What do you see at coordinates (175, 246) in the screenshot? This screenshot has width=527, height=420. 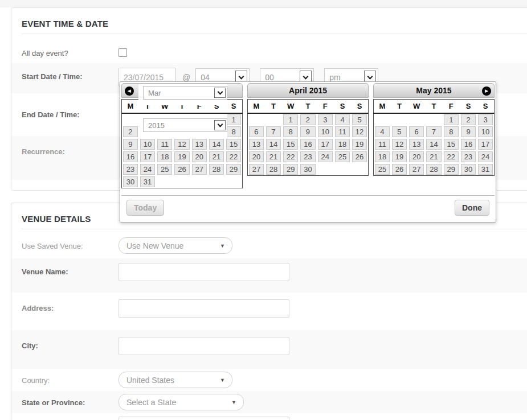 I see `use-saved-venue-select: Use New Venue ▼` at bounding box center [175, 246].